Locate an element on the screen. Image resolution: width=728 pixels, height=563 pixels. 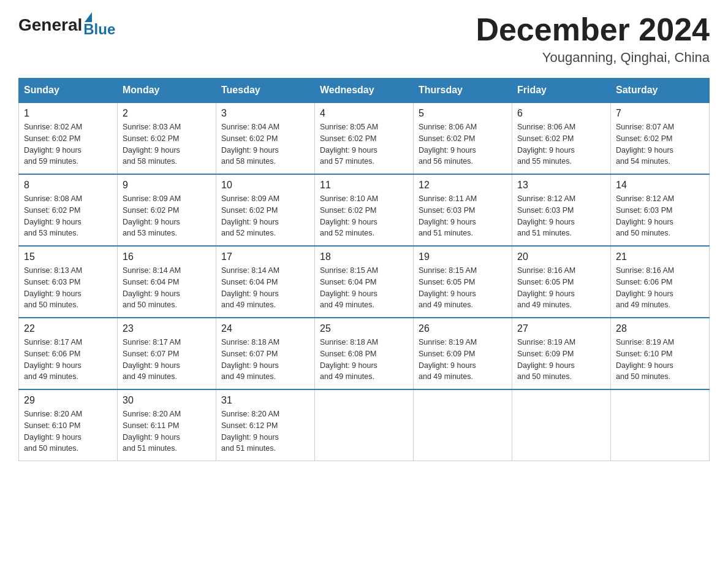
day-number: 14 is located at coordinates (660, 185).